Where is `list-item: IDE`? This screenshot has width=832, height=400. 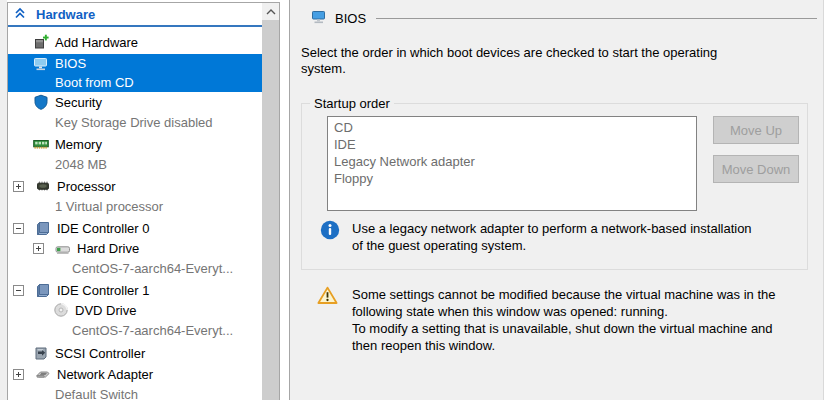
list-item: IDE is located at coordinates (512, 144).